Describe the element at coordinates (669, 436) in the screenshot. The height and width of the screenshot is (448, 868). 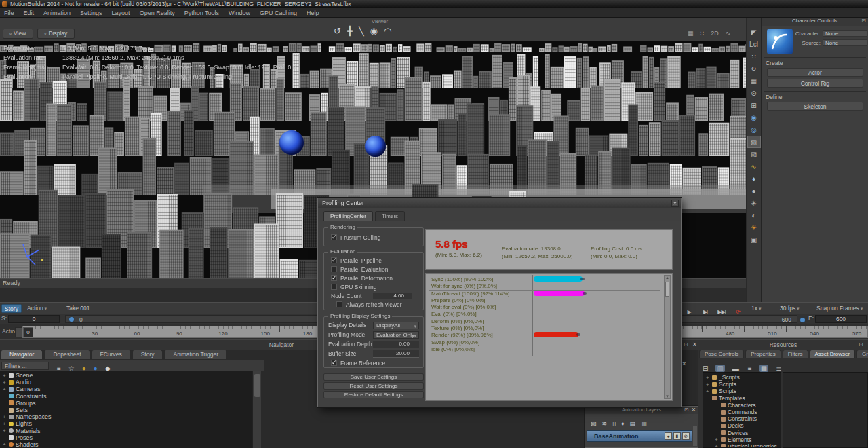
I see `layer-weight-icon: ●` at that location.